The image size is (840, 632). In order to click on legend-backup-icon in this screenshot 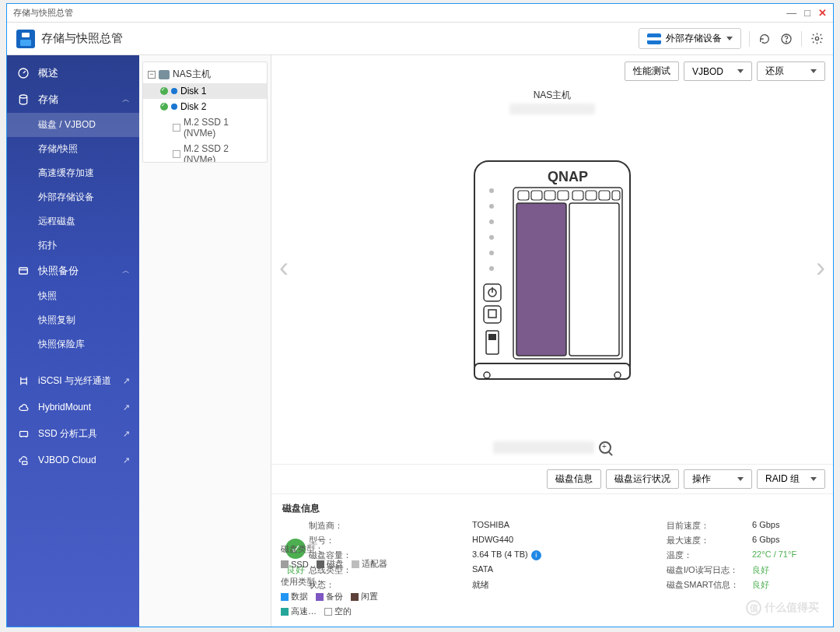, I will do `click(320, 597)`.